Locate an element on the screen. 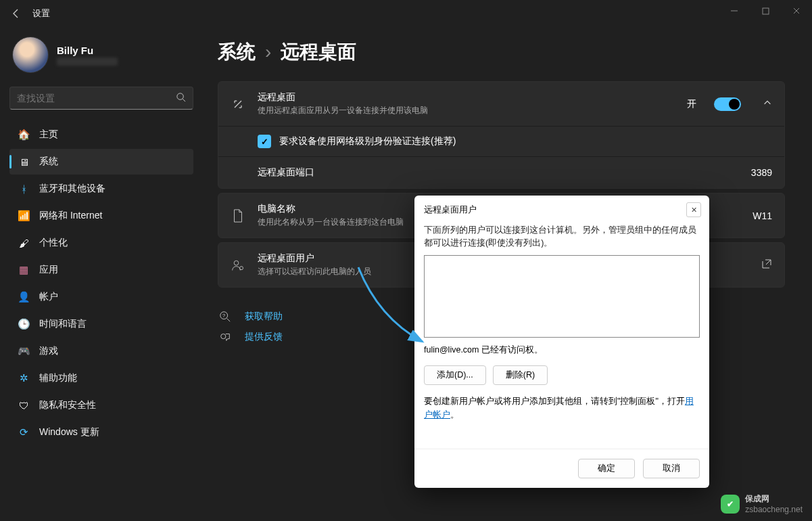 The image size is (812, 521). window-controls is located at coordinates (765, 11).